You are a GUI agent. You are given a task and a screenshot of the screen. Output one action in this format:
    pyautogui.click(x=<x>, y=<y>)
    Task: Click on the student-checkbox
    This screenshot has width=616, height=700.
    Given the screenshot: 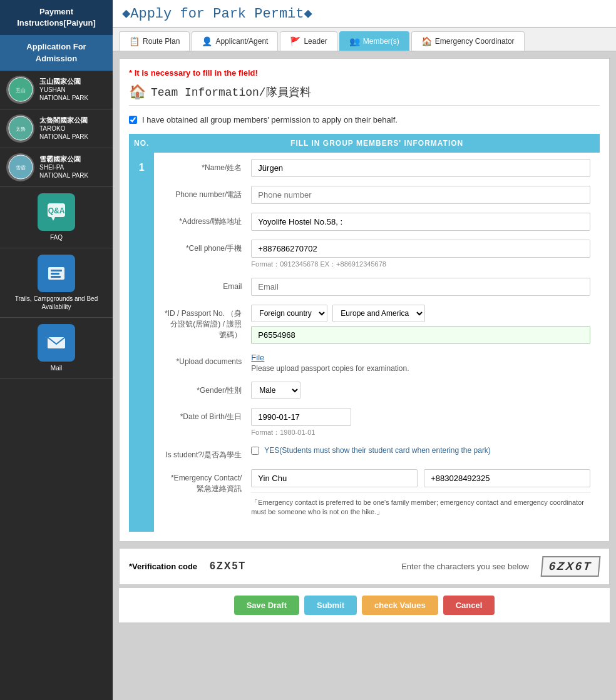 What is the action you would take?
    pyautogui.click(x=255, y=450)
    